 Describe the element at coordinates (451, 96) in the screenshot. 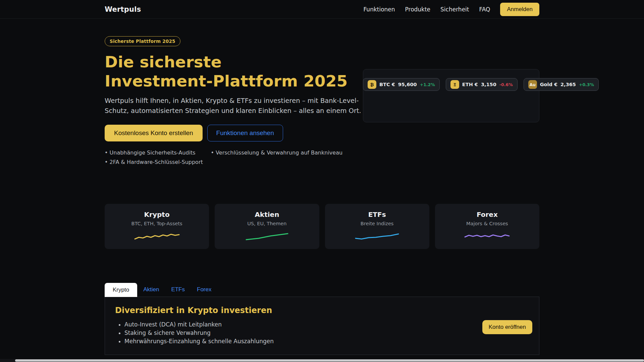

I see `live-prices-card: ₿ BTC € 95,600 +1.2% Ξ ETH € 3,150 -0.6%…` at that location.